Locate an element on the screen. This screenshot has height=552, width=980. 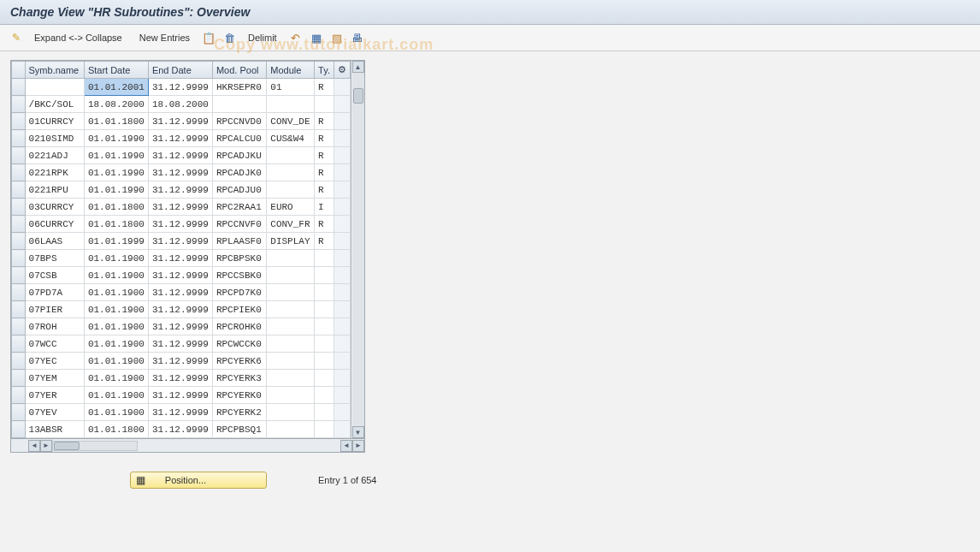
cell-symb: 07YEM is located at coordinates (55, 378).